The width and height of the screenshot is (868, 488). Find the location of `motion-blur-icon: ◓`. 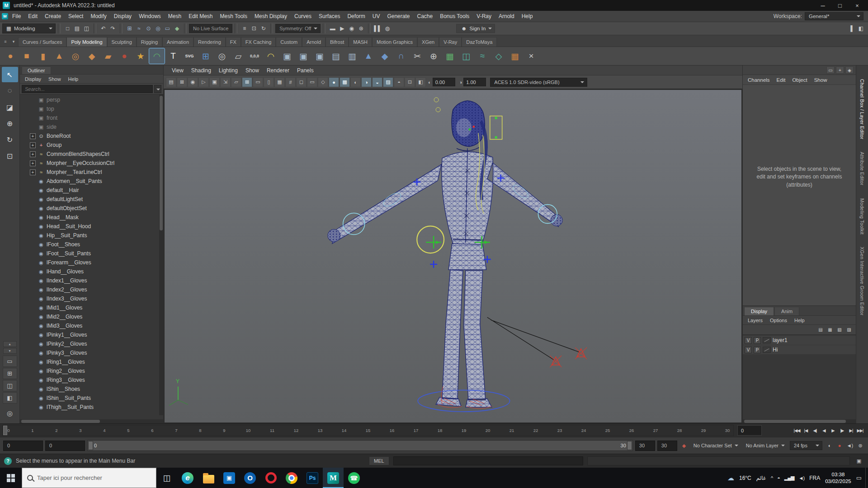

motion-blur-icon: ◓ is located at coordinates (399, 82).